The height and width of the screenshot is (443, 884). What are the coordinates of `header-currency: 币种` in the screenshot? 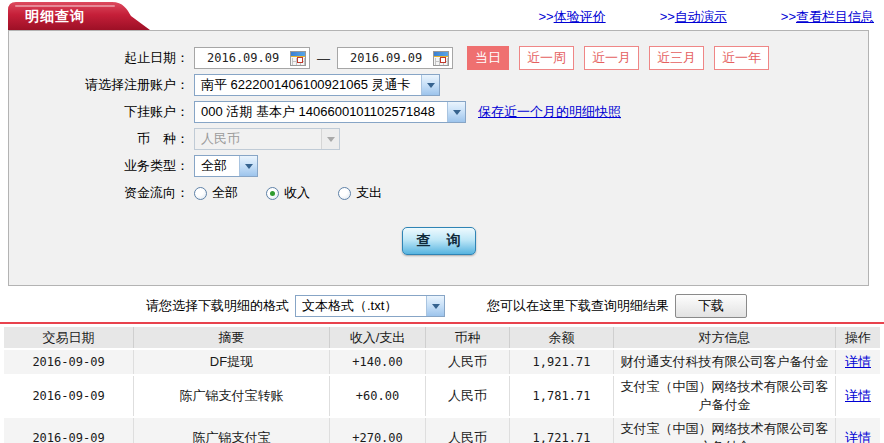 It's located at (468, 338).